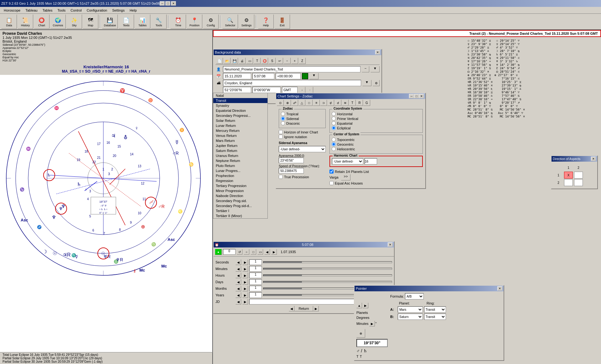  Describe the element at coordinates (174, 3) in the screenshot. I see `close-btn: ✕` at that location.